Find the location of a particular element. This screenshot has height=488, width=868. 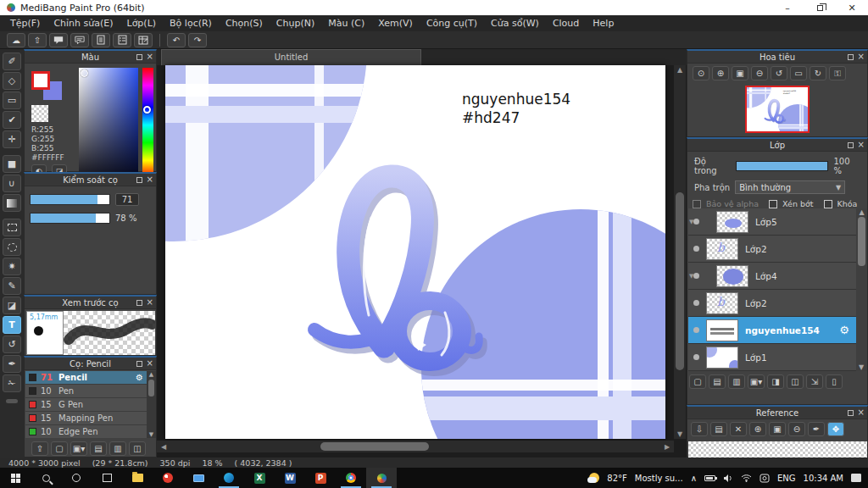

brush-size-value: 71 is located at coordinates (127, 200).